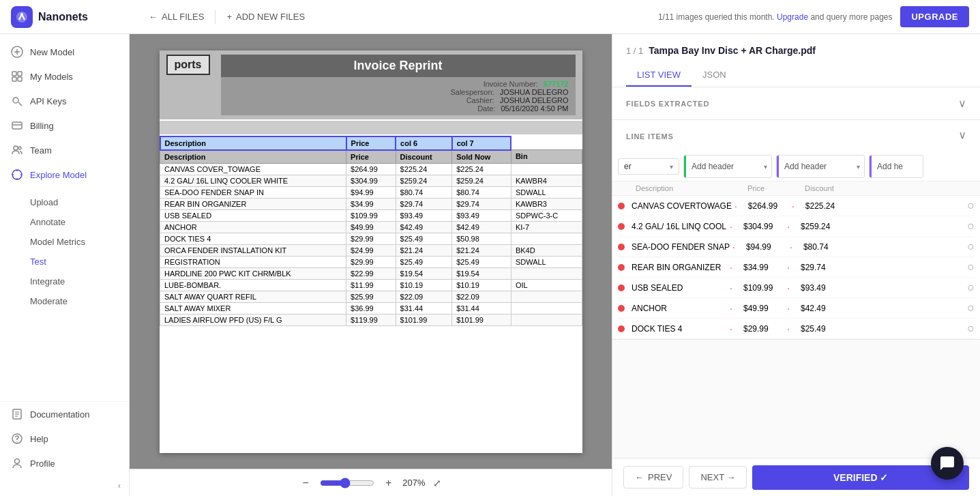 The height and width of the screenshot is (496, 980). I want to click on sidebar-item-my-models: My Models, so click(64, 76).